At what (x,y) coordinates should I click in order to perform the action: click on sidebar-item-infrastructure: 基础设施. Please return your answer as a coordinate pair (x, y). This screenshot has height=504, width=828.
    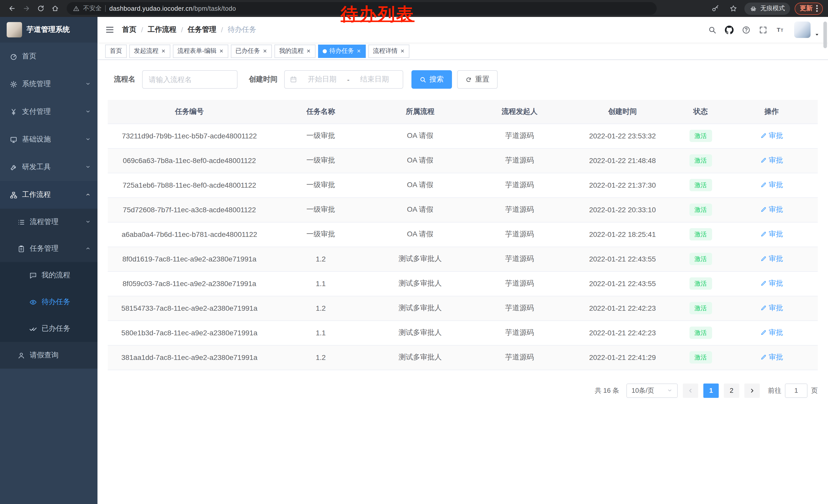
    Looking at the image, I should click on (49, 140).